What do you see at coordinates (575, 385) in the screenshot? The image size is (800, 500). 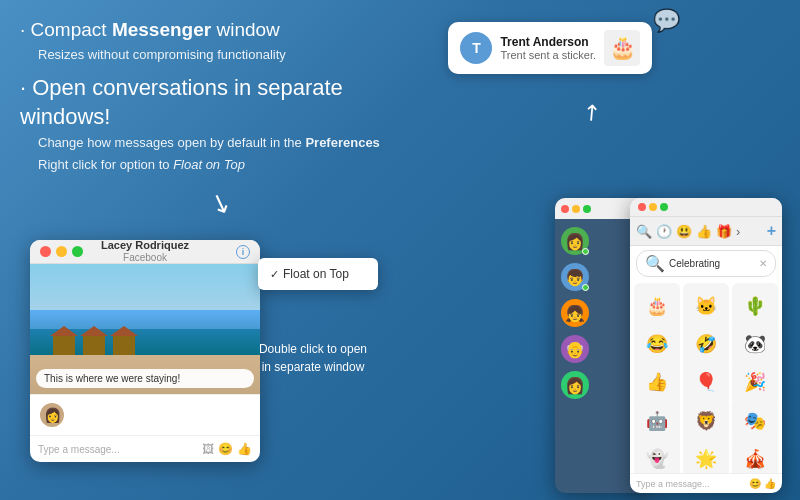 I see `avatar-wrapper-5: 👩` at bounding box center [575, 385].